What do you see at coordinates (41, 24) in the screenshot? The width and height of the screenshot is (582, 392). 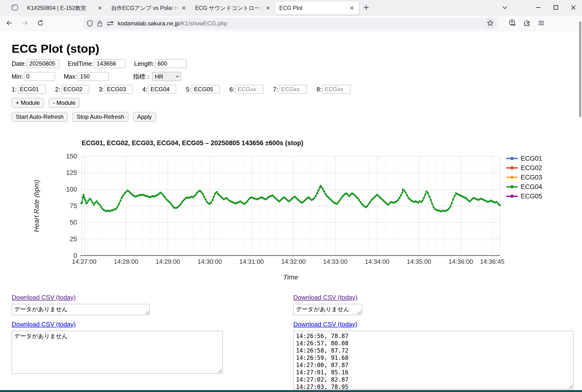 I see `reload-button` at bounding box center [41, 24].